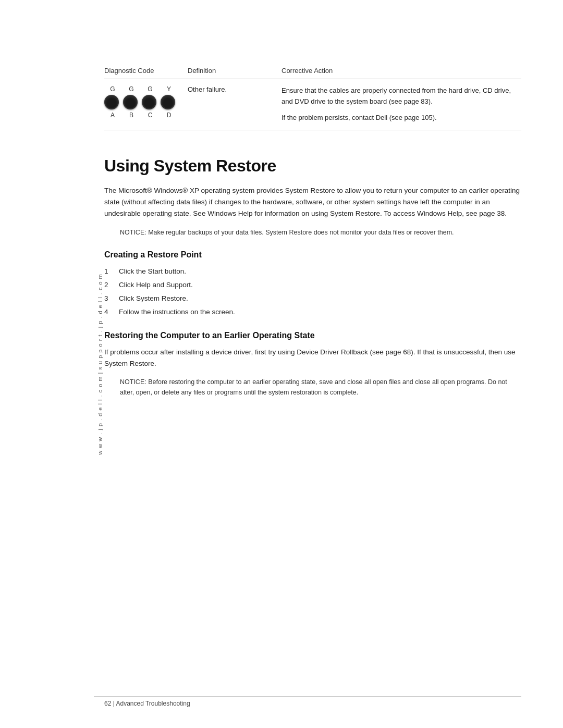  What do you see at coordinates (401, 71) in the screenshot?
I see `col-header-corrective: Corrective Action` at bounding box center [401, 71].